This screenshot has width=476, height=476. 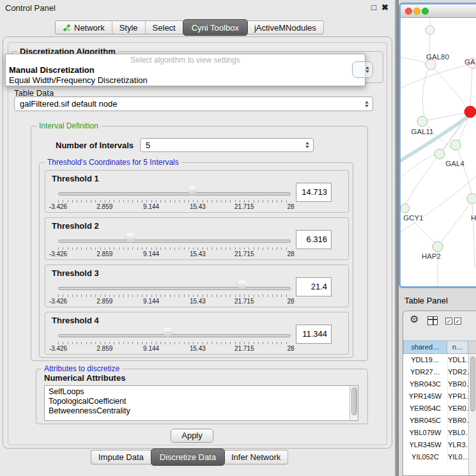 What do you see at coordinates (409, 12) in the screenshot?
I see `close-window-button` at bounding box center [409, 12].